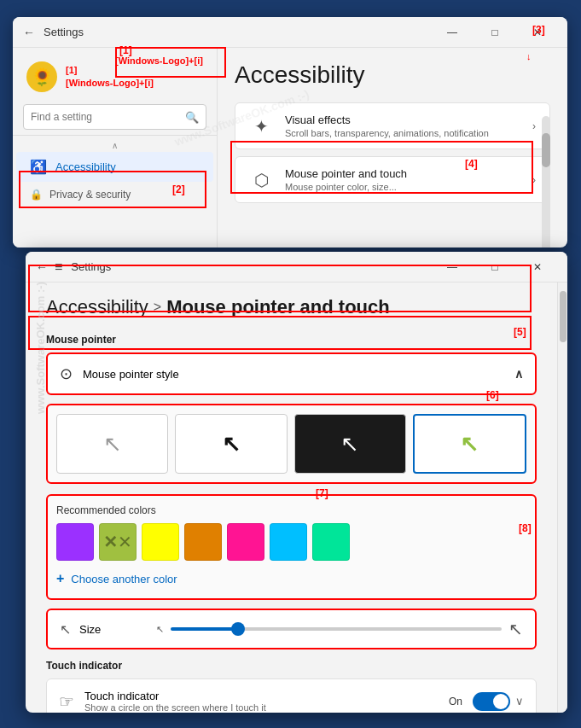 This screenshot has width=581, height=728. I want to click on mouse-pointer-text: Mouse pointer and touch Mouse pointer co…, so click(409, 179).